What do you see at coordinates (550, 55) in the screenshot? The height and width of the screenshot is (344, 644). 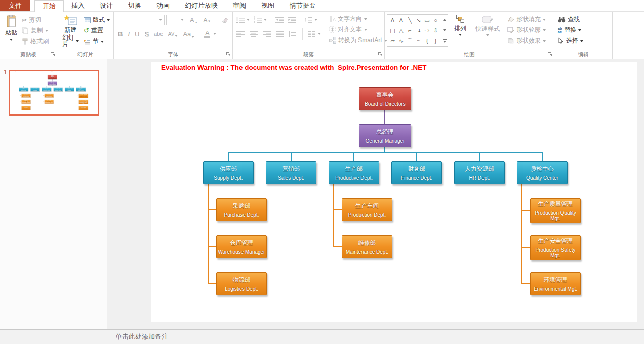 I see `drawing-dialog-launcher` at bounding box center [550, 55].